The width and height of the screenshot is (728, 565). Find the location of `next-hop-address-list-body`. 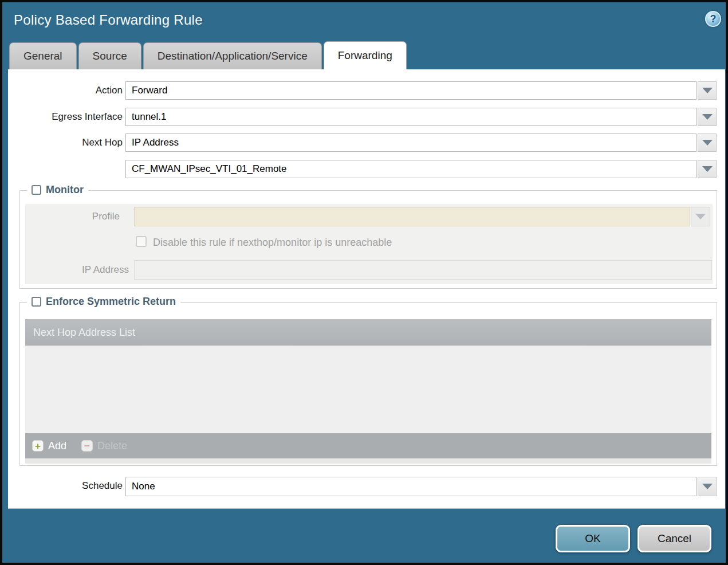

next-hop-address-list-body is located at coordinates (368, 390).